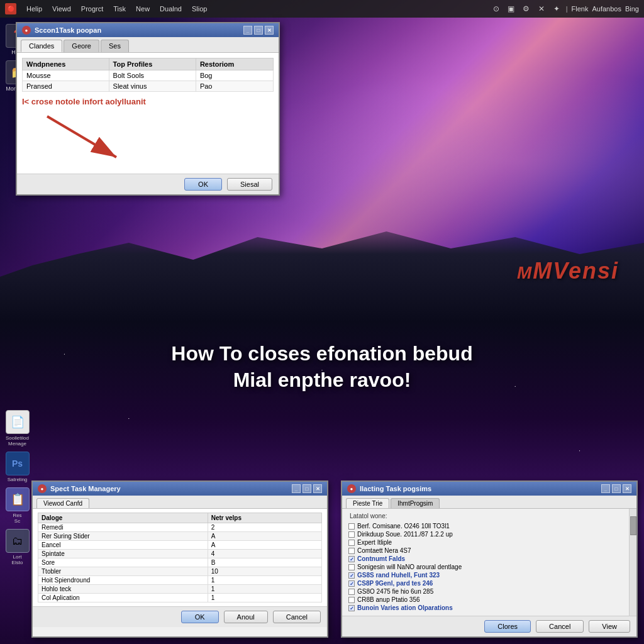 The width and height of the screenshot is (644, 644). What do you see at coordinates (307, 489) in the screenshot?
I see `left-title-controls: _ □ ✕` at bounding box center [307, 489].